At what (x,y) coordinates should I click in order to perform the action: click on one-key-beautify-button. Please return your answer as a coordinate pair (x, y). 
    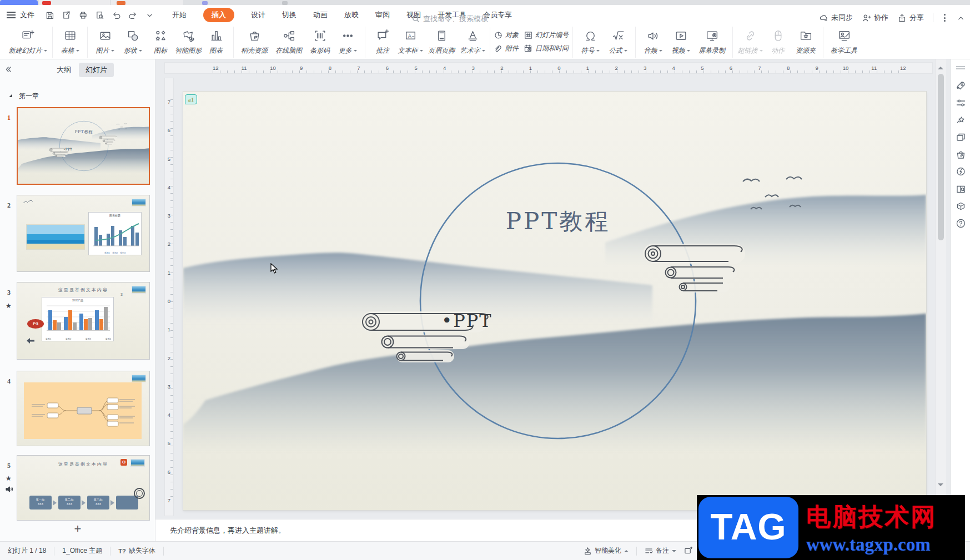
    Looking at the image, I should click on (961, 120).